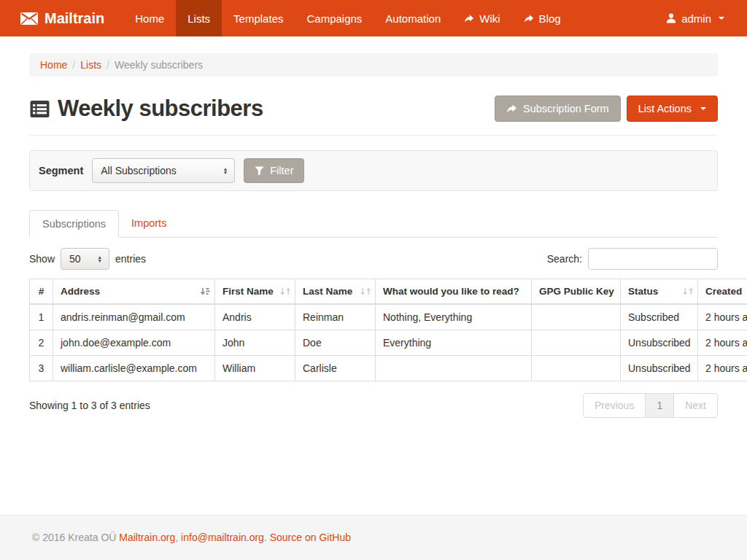  What do you see at coordinates (388, 369) in the screenshot?
I see `table-row: 3william.carlisle@example.comWilliamCarl…` at bounding box center [388, 369].